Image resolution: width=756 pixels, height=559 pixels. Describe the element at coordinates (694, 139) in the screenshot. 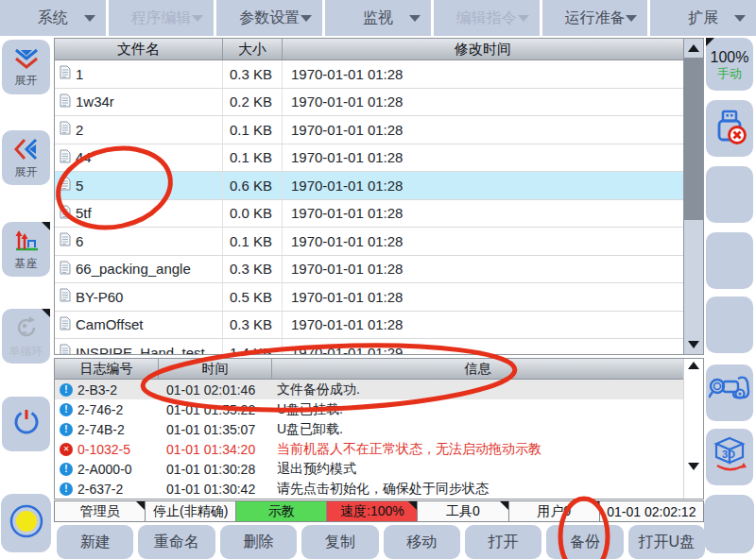

I see `scroll-thumb` at that location.